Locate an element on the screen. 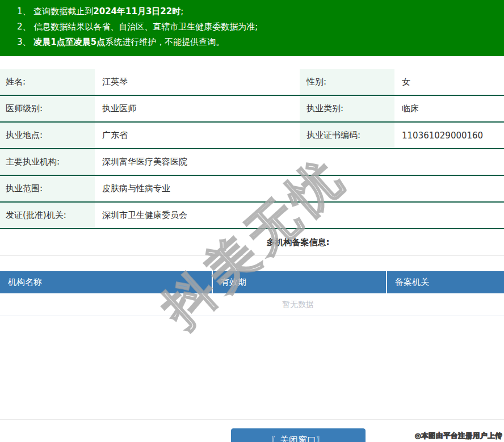 The width and height of the screenshot is (504, 442). field-value-doctor-level: 执业医师 is located at coordinates (198, 109).